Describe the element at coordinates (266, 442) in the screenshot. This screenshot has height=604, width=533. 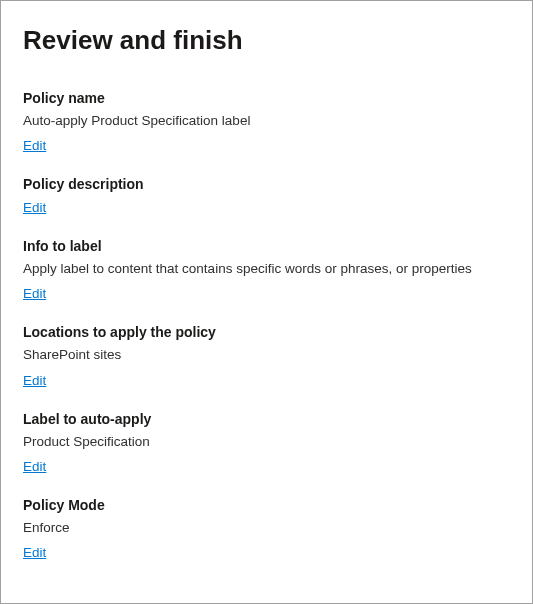
I see `label-to-apply-value: Product Specification` at that location.